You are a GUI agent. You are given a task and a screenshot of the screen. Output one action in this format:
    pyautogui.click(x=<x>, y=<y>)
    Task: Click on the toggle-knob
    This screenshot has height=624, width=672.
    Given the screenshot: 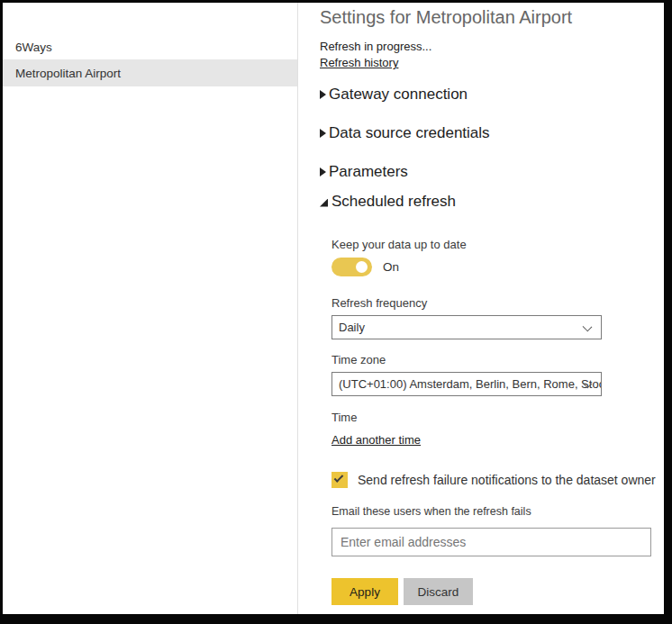 What is the action you would take?
    pyautogui.click(x=362, y=267)
    